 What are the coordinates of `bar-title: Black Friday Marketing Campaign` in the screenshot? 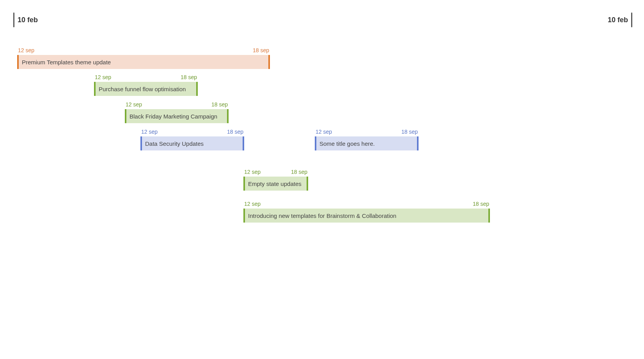 It's located at (177, 116).